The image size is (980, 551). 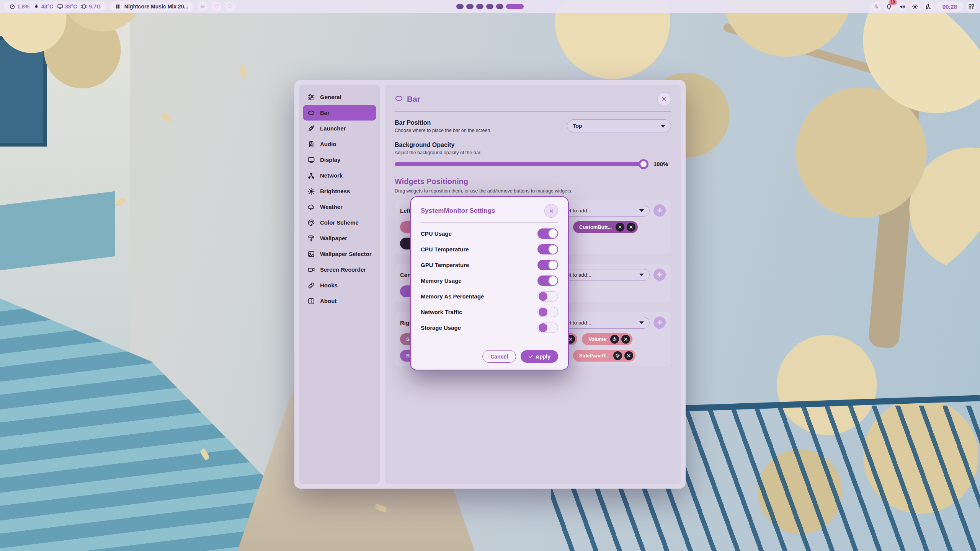 What do you see at coordinates (530, 99) in the screenshot?
I see `page-title: Bar` at bounding box center [530, 99].